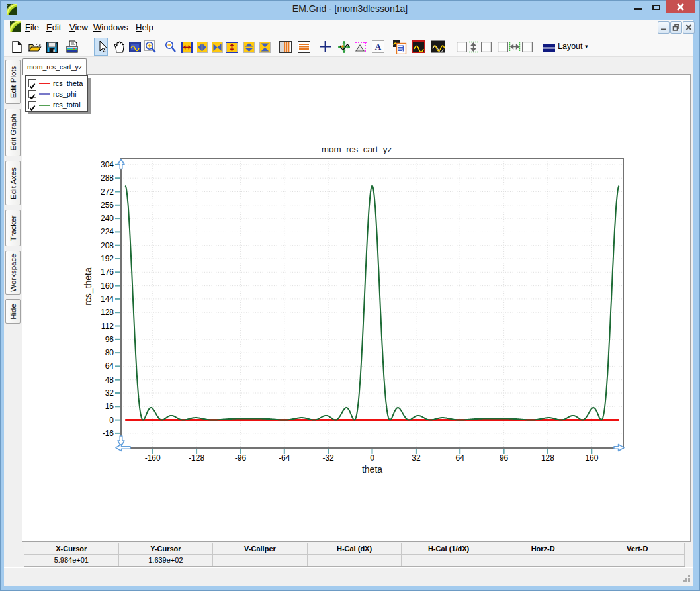 The height and width of the screenshot is (591, 700). What do you see at coordinates (107, 326) in the screenshot?
I see `svg-text: 112` at bounding box center [107, 326].